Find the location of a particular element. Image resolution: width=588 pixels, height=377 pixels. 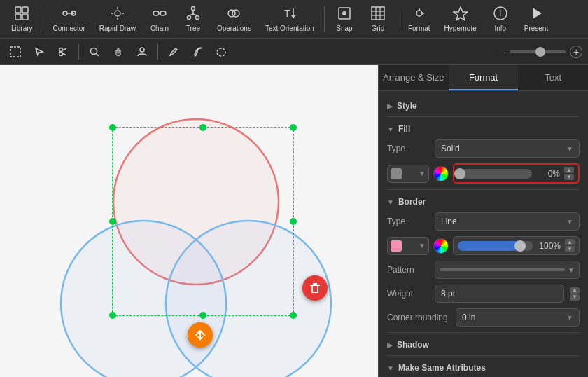

toolbar-present: Present is located at coordinates (536, 19).